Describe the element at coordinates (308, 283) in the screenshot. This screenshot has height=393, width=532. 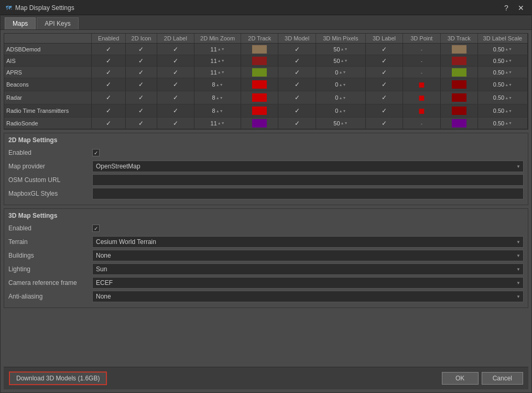
I see `3d-camera-dropdown: ECEF` at that location.